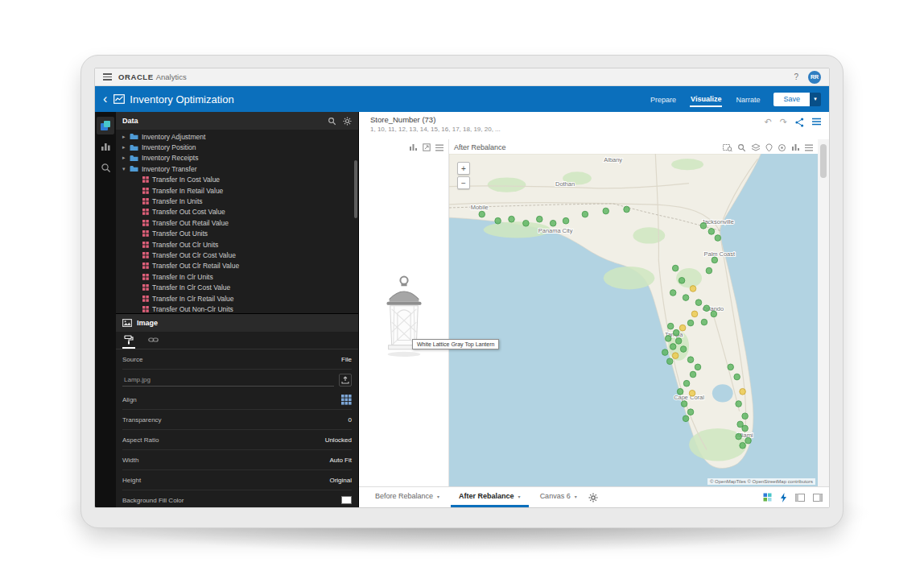  Describe the element at coordinates (439, 148) in the screenshot. I see `viz-menu-icon` at that location.